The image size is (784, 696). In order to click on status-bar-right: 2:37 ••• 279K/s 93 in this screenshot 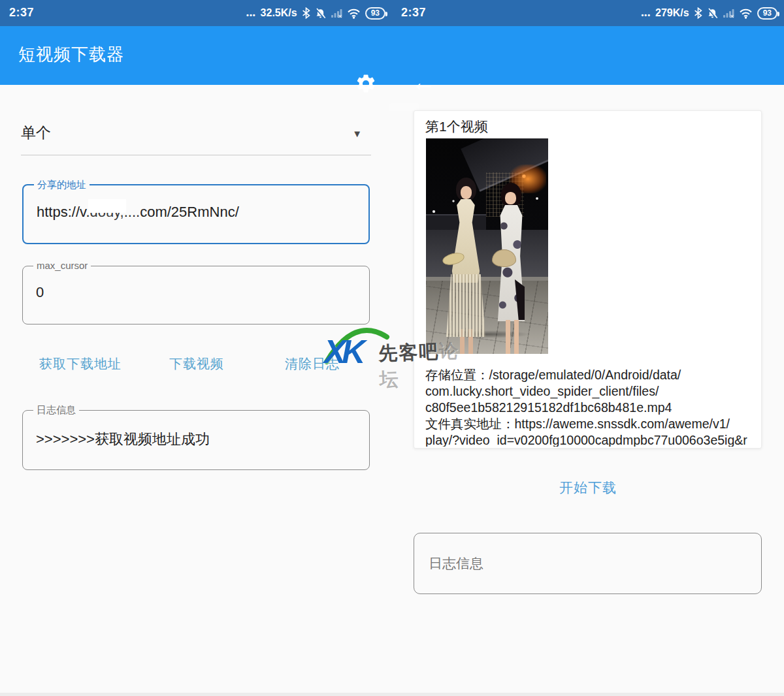, I will do `click(588, 13)`.